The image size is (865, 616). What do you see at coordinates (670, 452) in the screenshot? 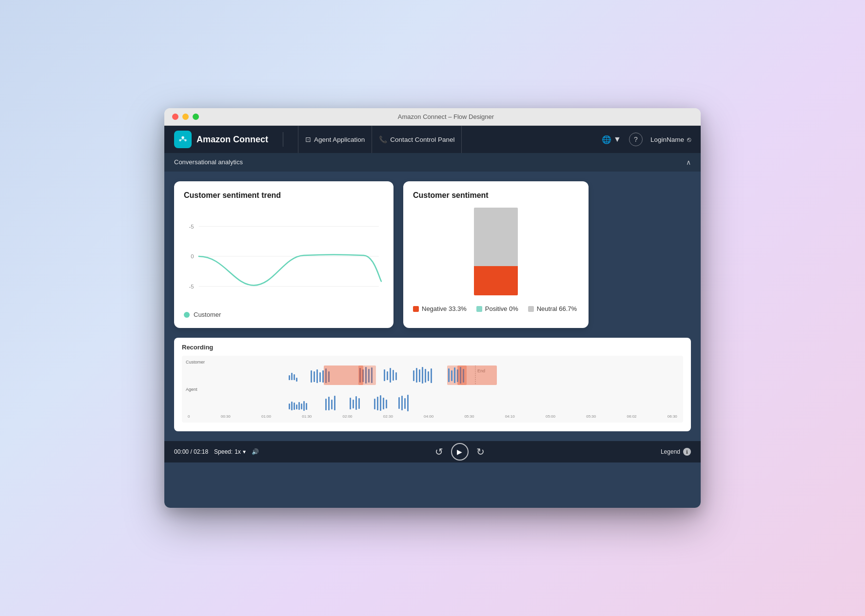
I see `legend-label: Legend` at bounding box center [670, 452].